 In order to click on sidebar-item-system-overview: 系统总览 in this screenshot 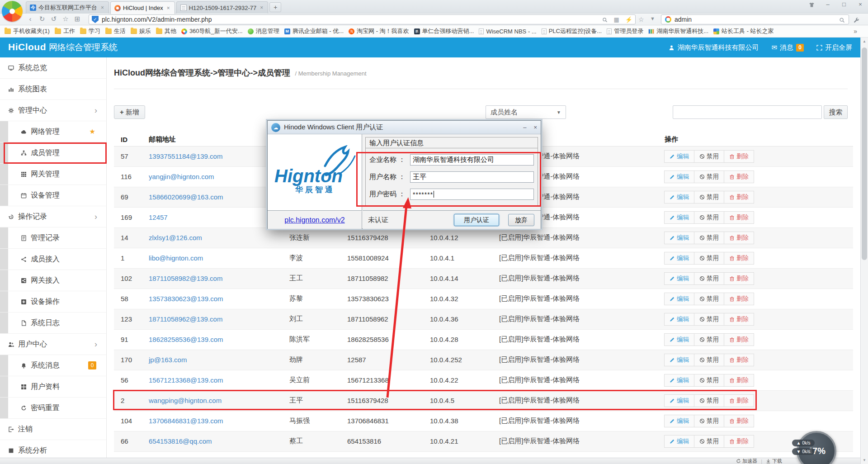, I will do `click(53, 68)`.